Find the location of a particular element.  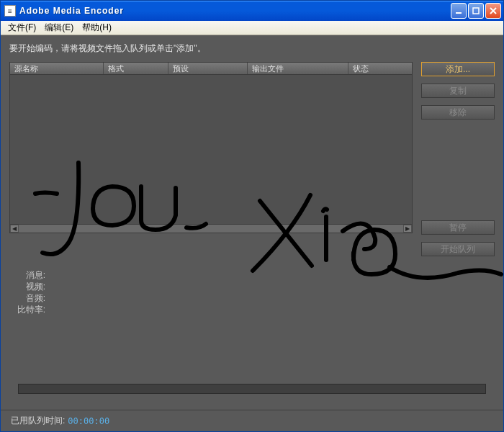

col-format: 格式 is located at coordinates (136, 68).